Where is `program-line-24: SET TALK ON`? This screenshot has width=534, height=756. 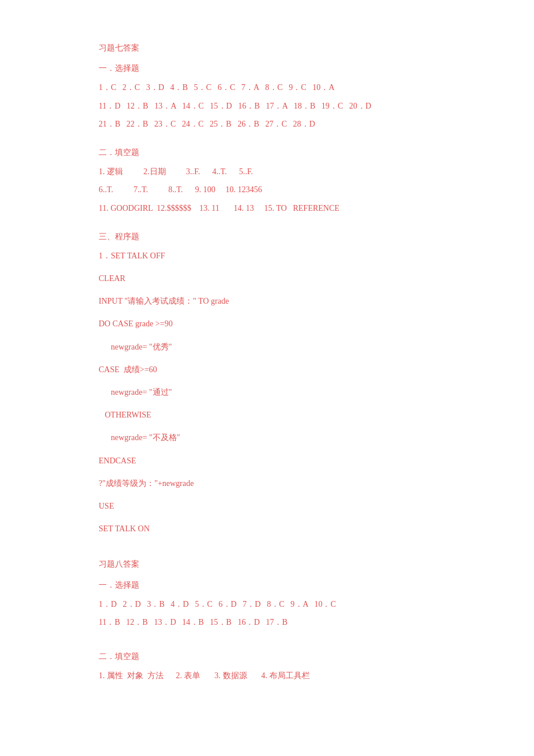
program-line-24: SET TALK ON is located at coordinates (267, 528).